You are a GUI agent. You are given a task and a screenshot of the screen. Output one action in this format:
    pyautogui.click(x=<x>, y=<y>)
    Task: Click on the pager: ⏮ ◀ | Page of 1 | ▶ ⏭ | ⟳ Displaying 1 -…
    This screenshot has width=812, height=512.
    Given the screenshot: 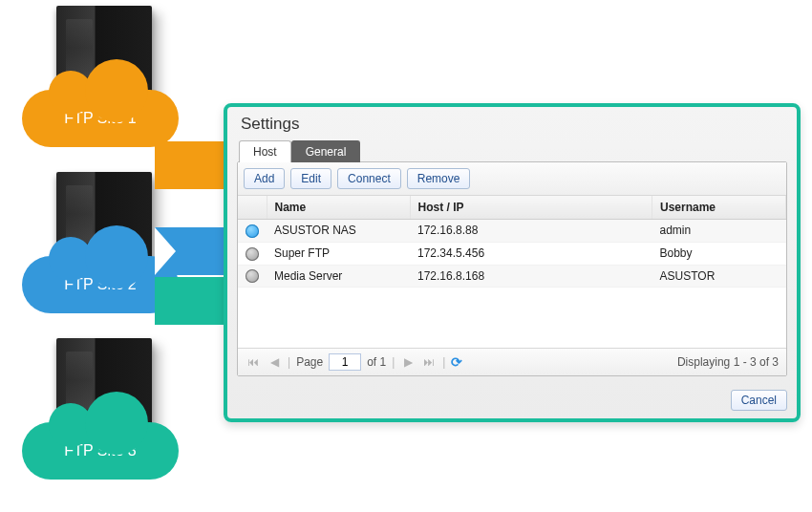 What is the action you would take?
    pyautogui.click(x=512, y=361)
    